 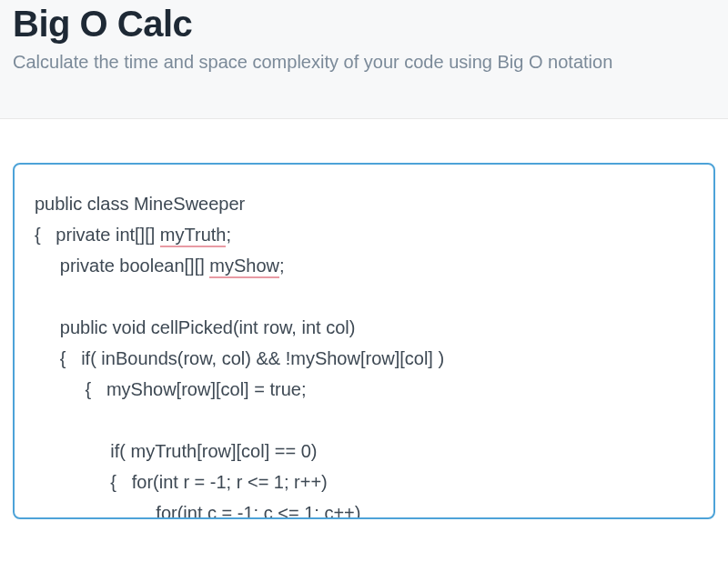 I want to click on code-line: private boolean[][], so click(x=122, y=266).